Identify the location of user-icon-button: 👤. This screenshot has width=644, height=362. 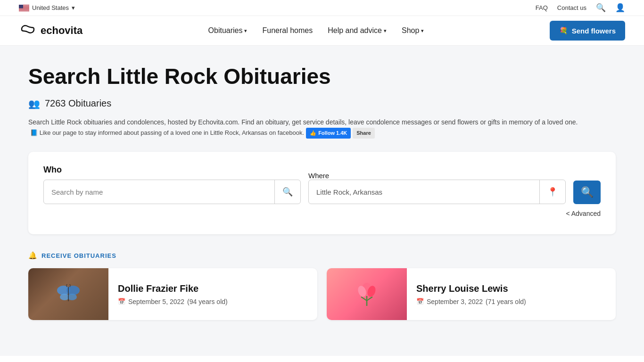
(620, 8).